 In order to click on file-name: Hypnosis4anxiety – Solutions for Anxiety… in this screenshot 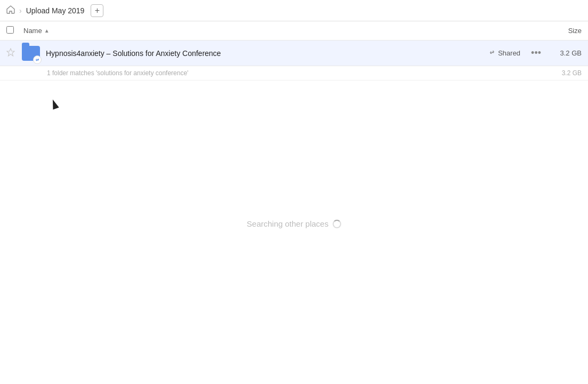, I will do `click(267, 53)`.